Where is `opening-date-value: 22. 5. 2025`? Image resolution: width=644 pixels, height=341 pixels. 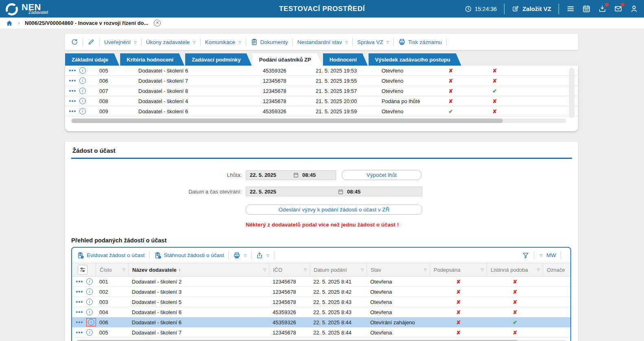
opening-date-value: 22. 5. 2025 is located at coordinates (292, 191).